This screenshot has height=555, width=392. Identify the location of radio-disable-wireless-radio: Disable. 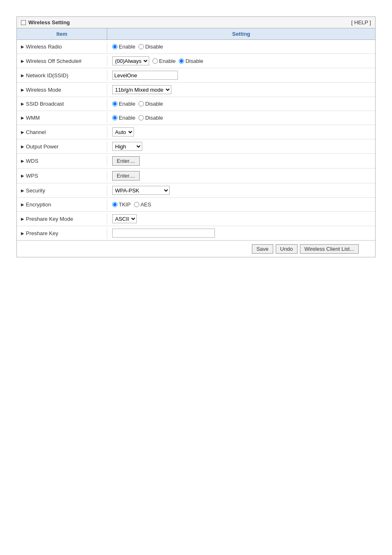
(150, 47).